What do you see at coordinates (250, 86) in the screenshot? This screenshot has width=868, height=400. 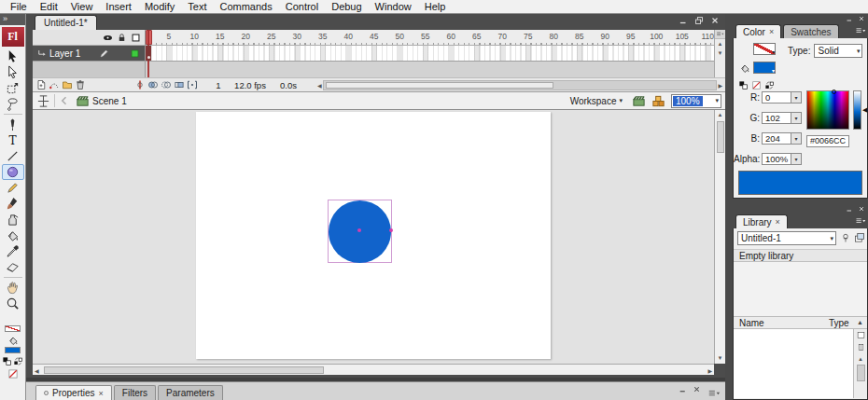 I see `frame-rate-indicator: 12.0 fps` at bounding box center [250, 86].